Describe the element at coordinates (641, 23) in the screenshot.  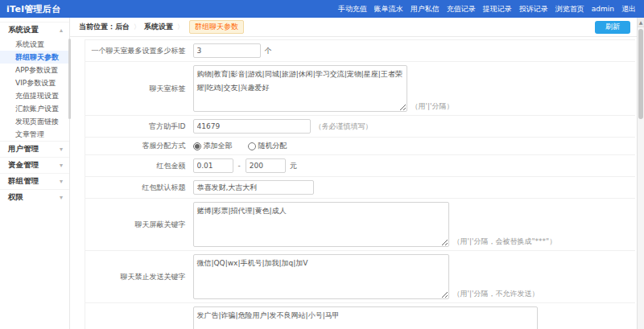
I see `scroll-up-arrow-icon: ▲` at that location.